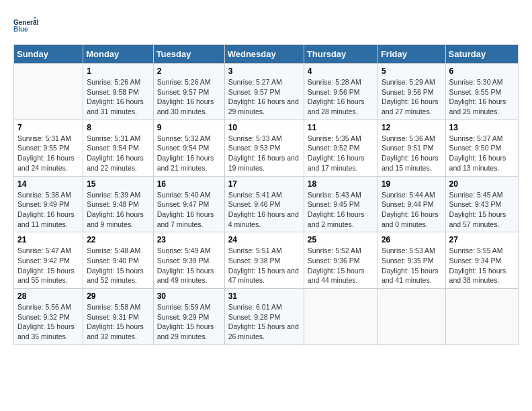 The image size is (532, 411). I want to click on day-number: 8, so click(118, 128).